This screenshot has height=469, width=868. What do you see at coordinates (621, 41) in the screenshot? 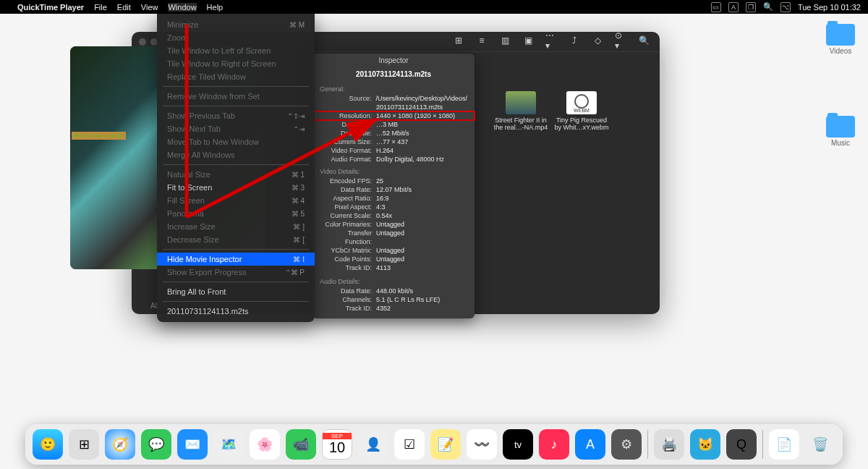
I see `action-icon: ⊙ ▾` at bounding box center [621, 41].